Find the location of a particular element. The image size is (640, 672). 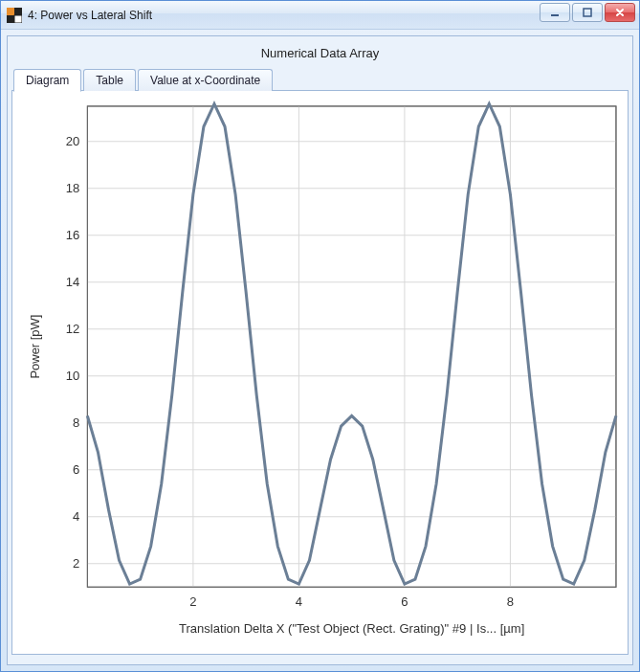

close-icon is located at coordinates (620, 12).